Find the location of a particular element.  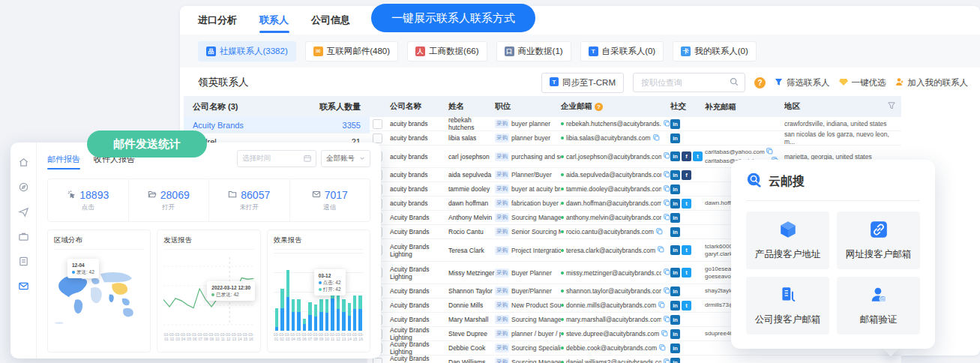

account-select: 全部账号 is located at coordinates (346, 159).